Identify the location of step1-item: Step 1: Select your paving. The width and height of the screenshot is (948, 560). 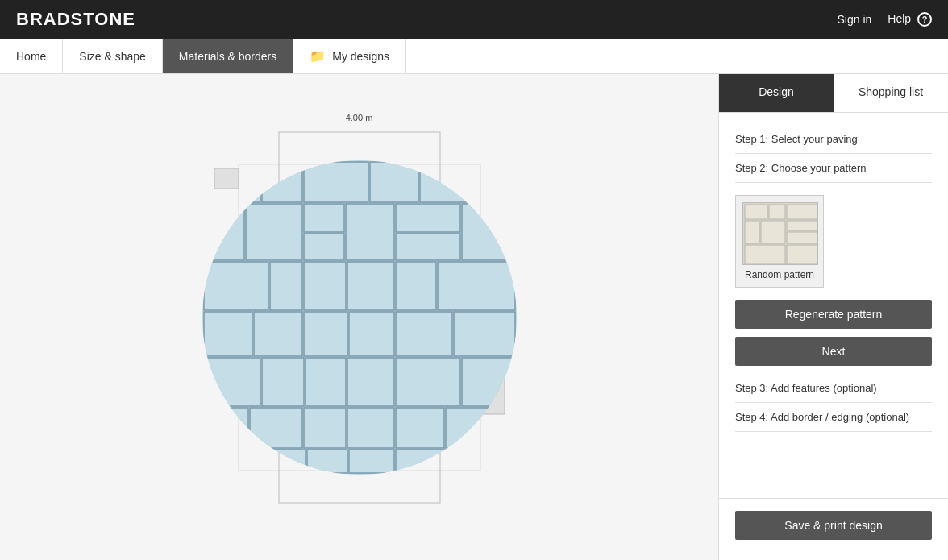
(834, 139).